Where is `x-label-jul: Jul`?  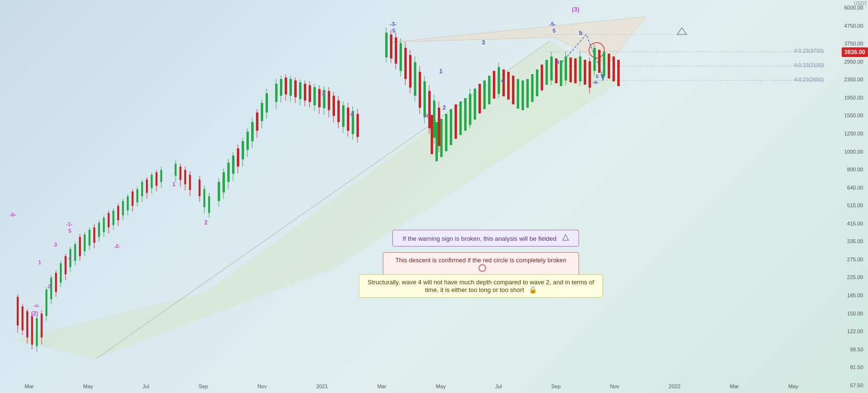
x-label-jul: Jul is located at coordinates (146, 386).